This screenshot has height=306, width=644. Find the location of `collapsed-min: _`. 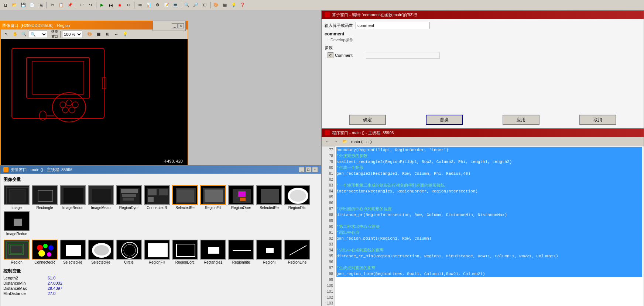

collapsed-min: _ is located at coordinates (175, 26).